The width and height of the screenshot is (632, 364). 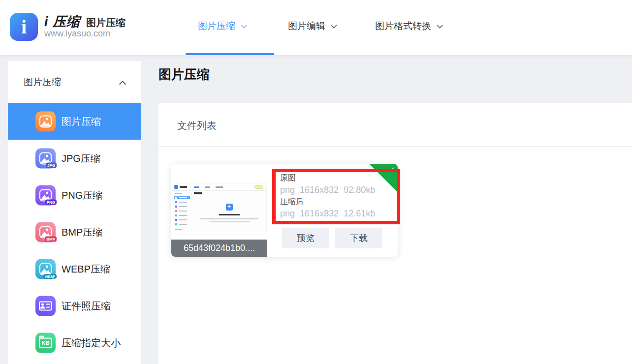 I want to click on file-info: 原图 png 1616x832 92.80kb 压缩后 png 1616x832…, so click(x=328, y=196).